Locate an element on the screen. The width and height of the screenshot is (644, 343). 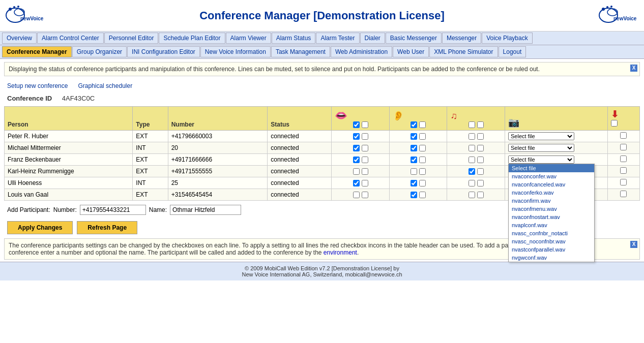
ear-off-r4 is located at coordinates (422, 172).